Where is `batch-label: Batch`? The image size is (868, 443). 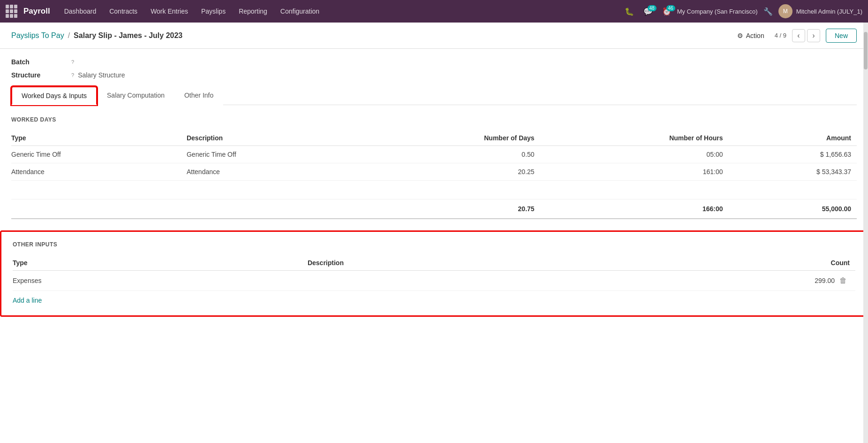 batch-label: Batch is located at coordinates (39, 62).